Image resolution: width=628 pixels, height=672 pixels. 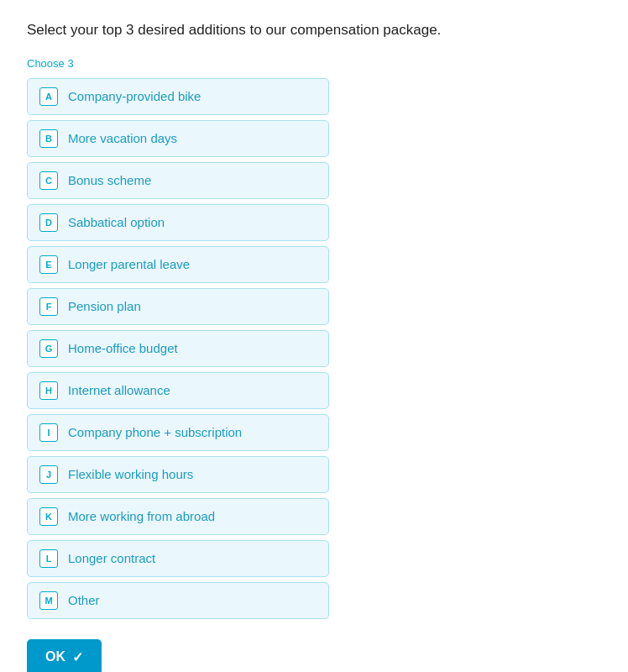 What do you see at coordinates (314, 30) in the screenshot?
I see `question-title: Select your top 3 desired additions to o…` at bounding box center [314, 30].